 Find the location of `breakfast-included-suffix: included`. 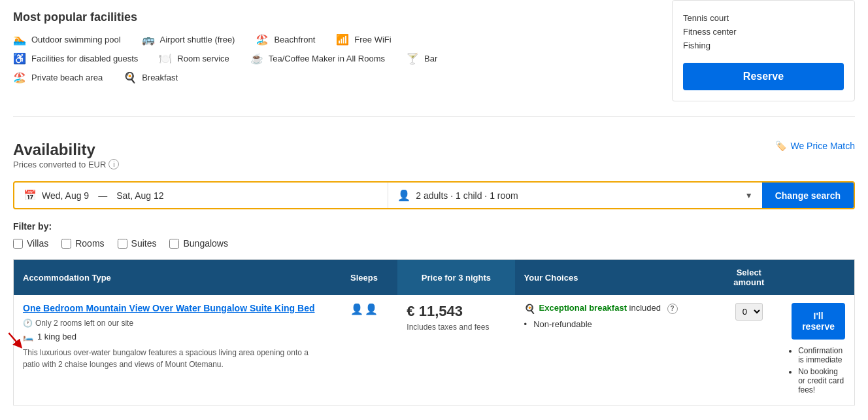

breakfast-included-suffix: included is located at coordinates (645, 307).